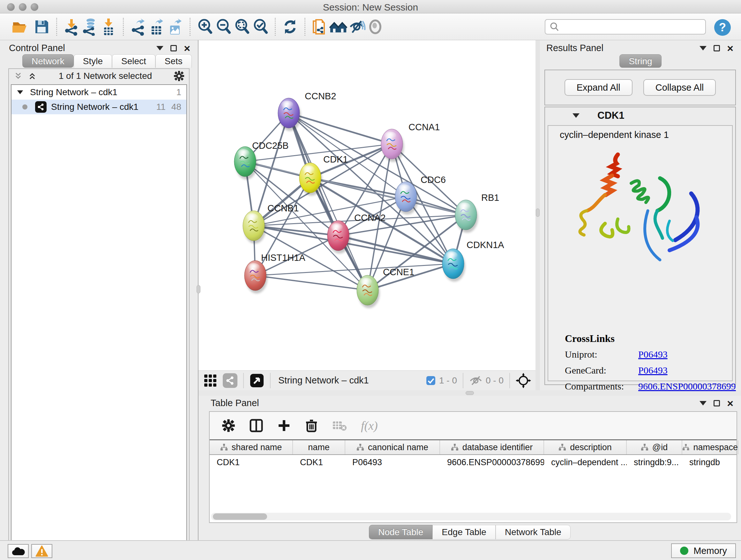 The image size is (741, 560). I want to click on delete-table-icon, so click(340, 426).